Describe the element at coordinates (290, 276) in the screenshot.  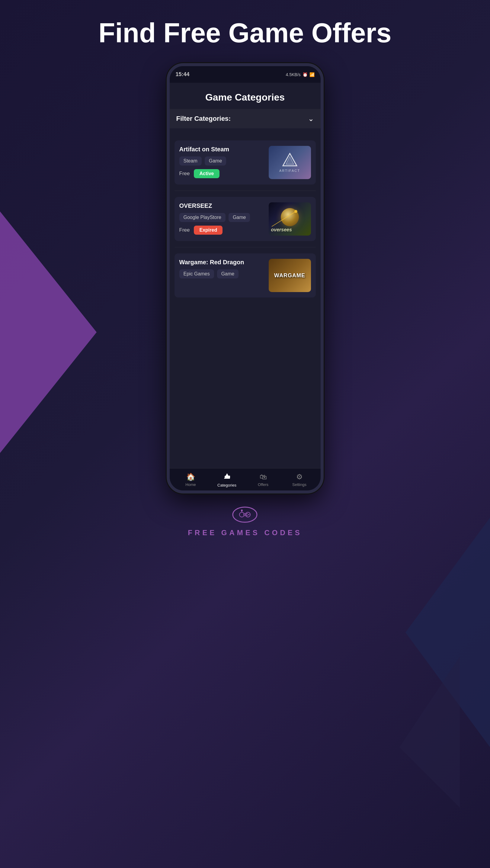
I see `wargame-thumbnail-text: WARGAME` at that location.